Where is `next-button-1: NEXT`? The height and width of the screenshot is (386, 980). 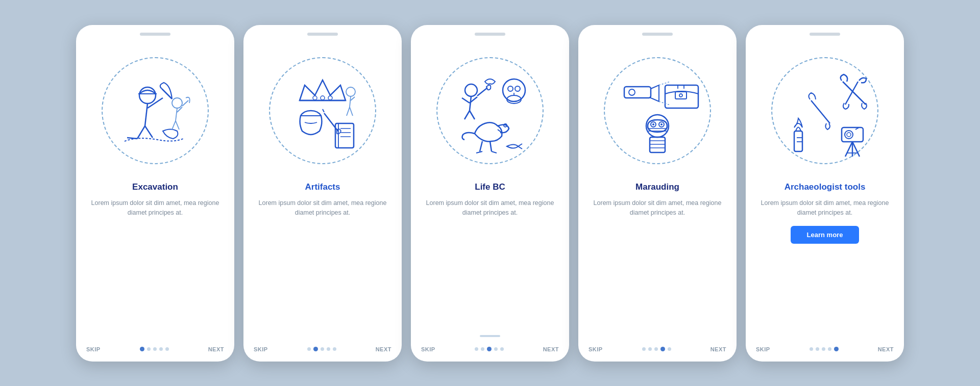
next-button-1: NEXT is located at coordinates (216, 349).